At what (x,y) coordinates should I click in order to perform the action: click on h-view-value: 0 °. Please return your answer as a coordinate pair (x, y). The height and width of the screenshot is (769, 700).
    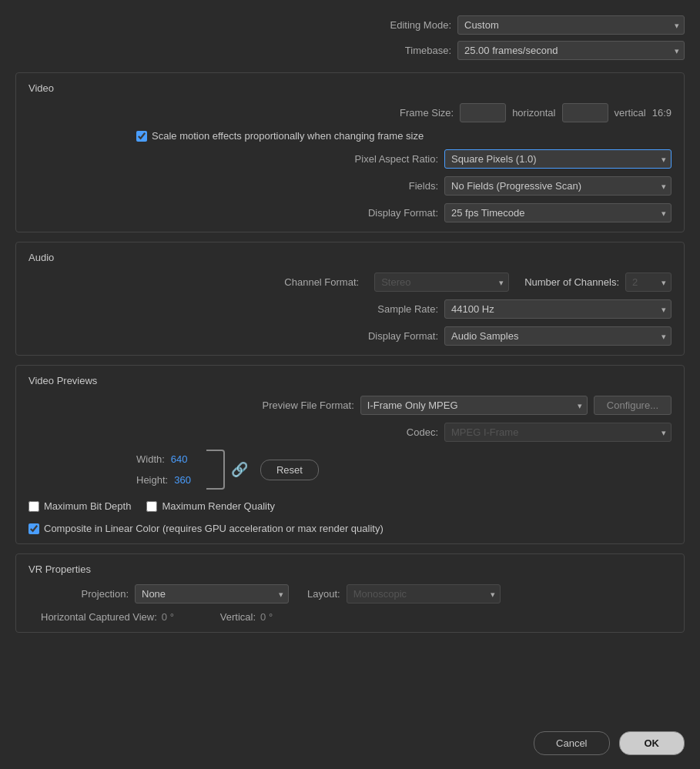
    Looking at the image, I should click on (168, 617).